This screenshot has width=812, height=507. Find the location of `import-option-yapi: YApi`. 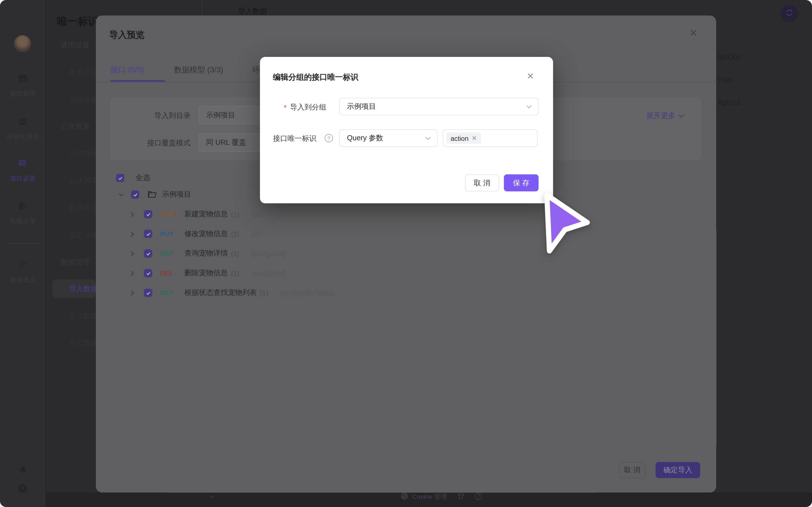

import-option-yapi: YApi is located at coordinates (725, 79).